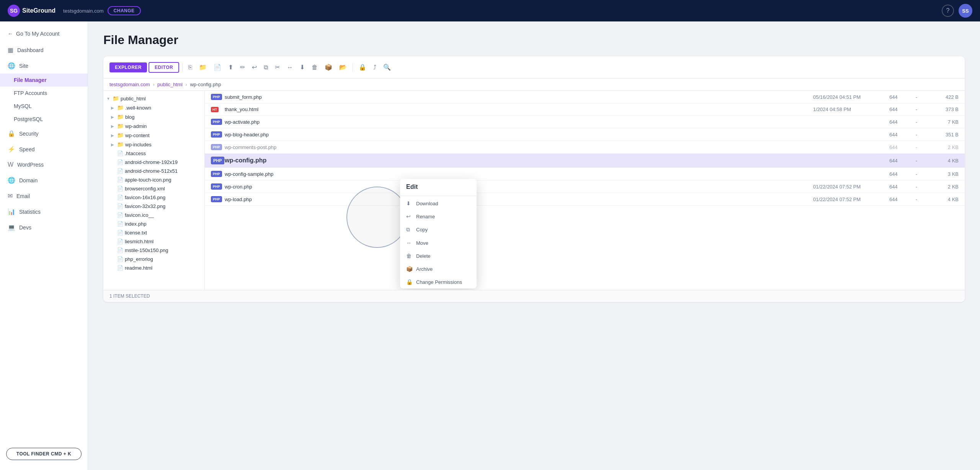  I want to click on tree-item-well-known: ▶ 📁 .well-known, so click(154, 108).